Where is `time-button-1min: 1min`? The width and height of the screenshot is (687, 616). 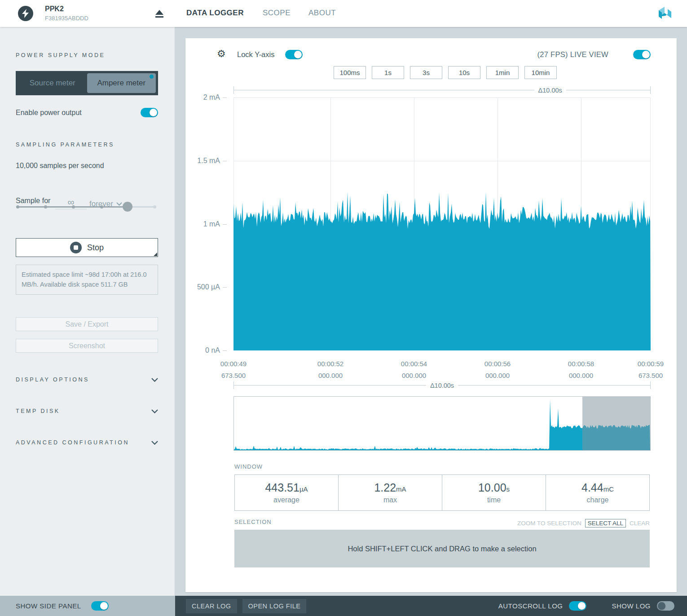 time-button-1min: 1min is located at coordinates (502, 73).